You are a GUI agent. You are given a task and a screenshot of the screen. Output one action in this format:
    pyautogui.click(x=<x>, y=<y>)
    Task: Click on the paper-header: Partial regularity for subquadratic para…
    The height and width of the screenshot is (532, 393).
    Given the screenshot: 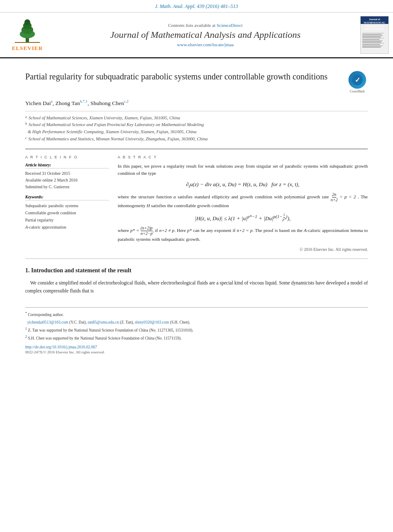 What is the action you would take?
    pyautogui.click(x=197, y=82)
    